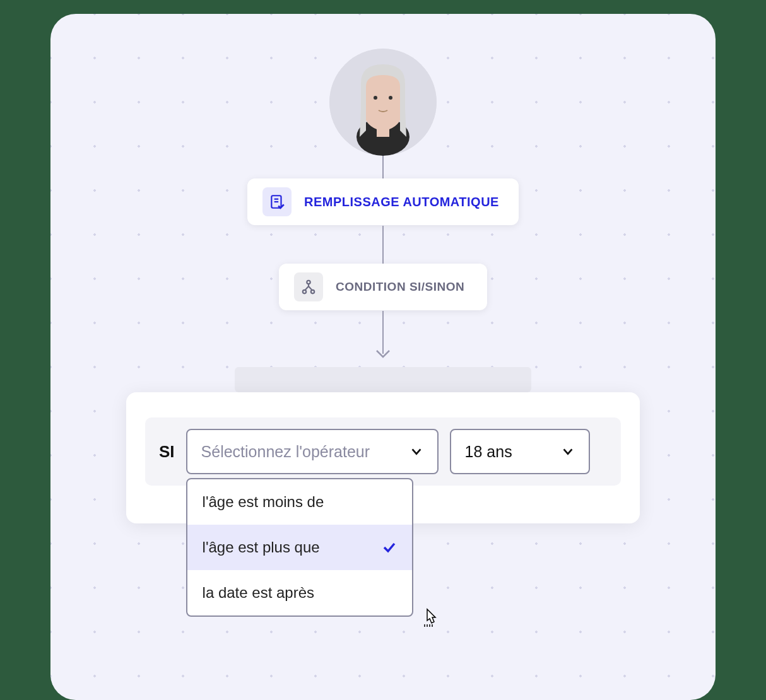 The width and height of the screenshot is (766, 700). I want to click on if-label: SI, so click(167, 452).